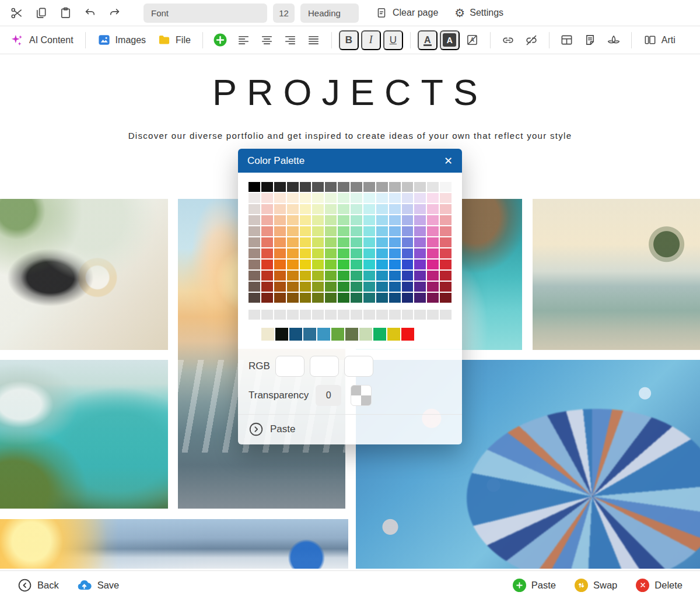 The width and height of the screenshot is (700, 599). What do you see at coordinates (205, 13) in the screenshot?
I see `font-family-select: Font` at bounding box center [205, 13].